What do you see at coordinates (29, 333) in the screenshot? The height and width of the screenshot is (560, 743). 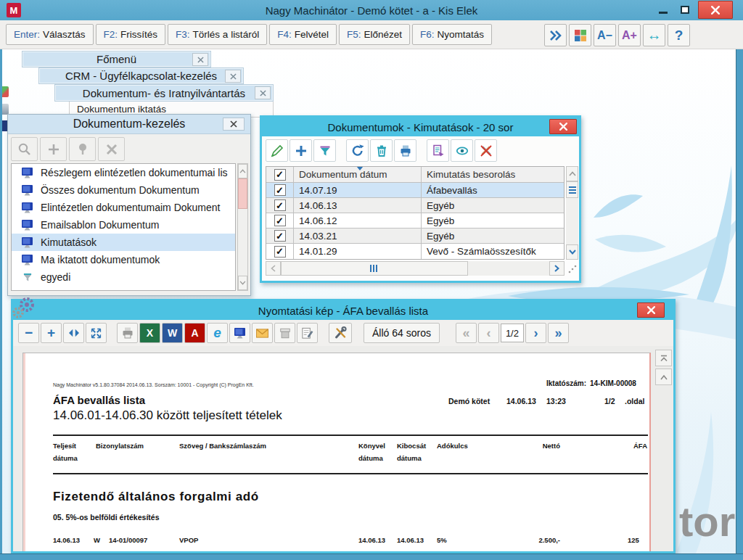 I see `zoom-out-button: −` at bounding box center [29, 333].